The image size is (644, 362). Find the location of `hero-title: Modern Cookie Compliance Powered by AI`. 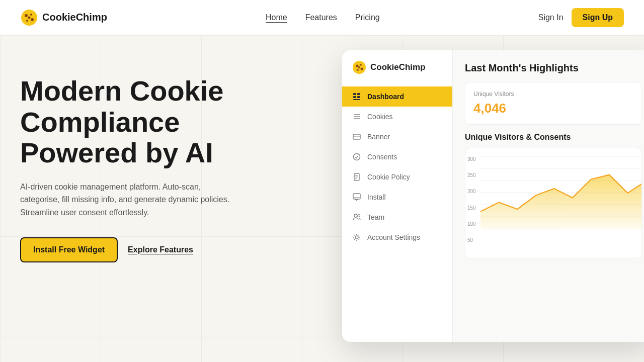

hero-title: Modern Cookie Compliance Powered by AI is located at coordinates (141, 122).